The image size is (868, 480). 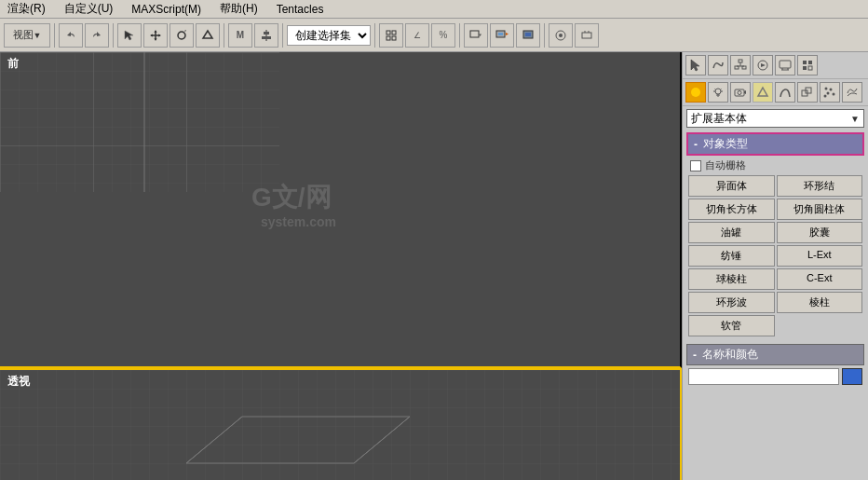 What do you see at coordinates (329, 35) in the screenshot?
I see `selection-set-dropdown: 创建选择集` at bounding box center [329, 35].